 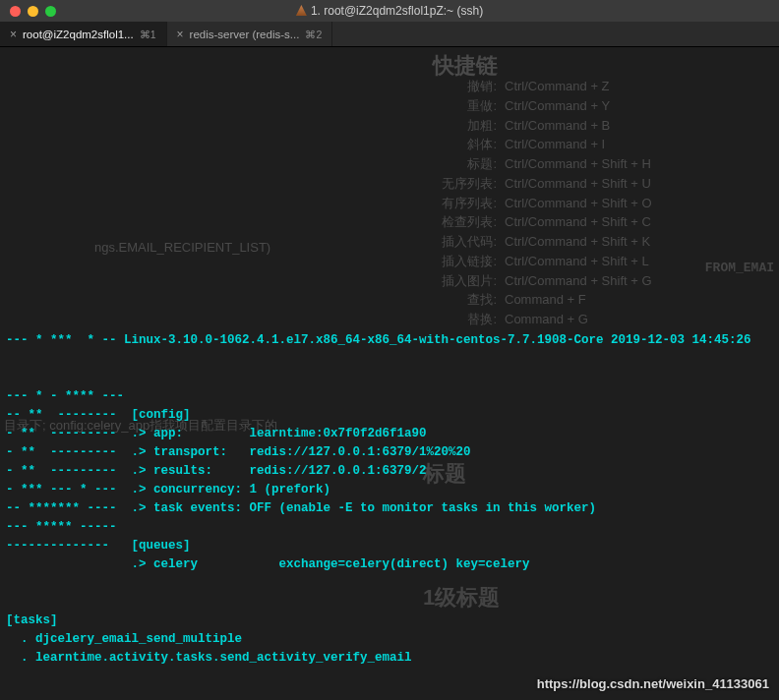 I want to click on ghost-shortcut-value: Ctrl/Command + Z, so click(x=557, y=87).